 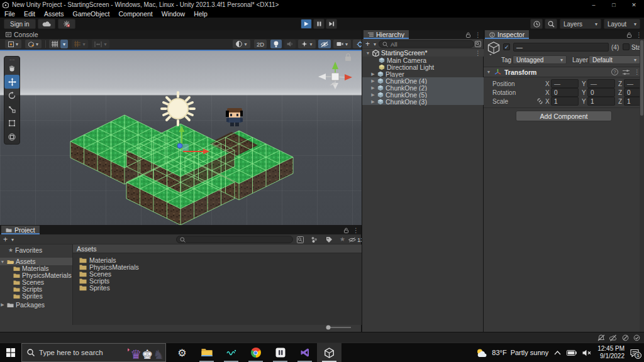 I want to click on tab-hierarchy: Hierarchy, so click(x=386, y=35).